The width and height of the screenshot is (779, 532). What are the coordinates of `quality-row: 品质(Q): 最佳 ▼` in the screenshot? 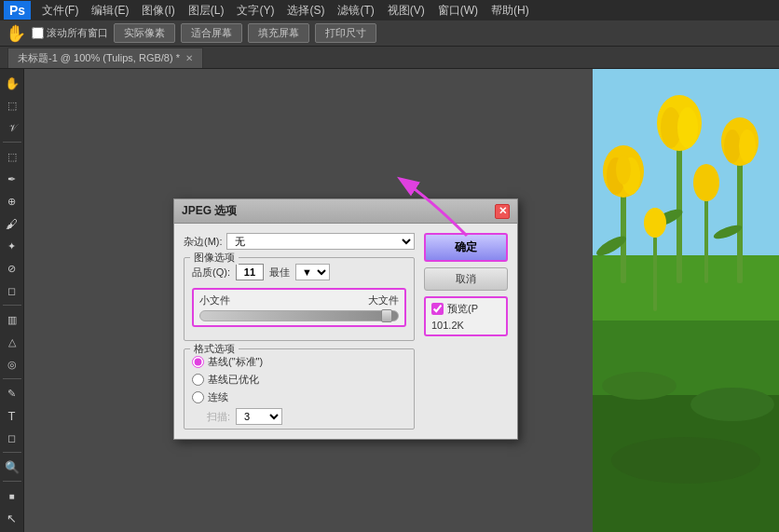 It's located at (299, 272).